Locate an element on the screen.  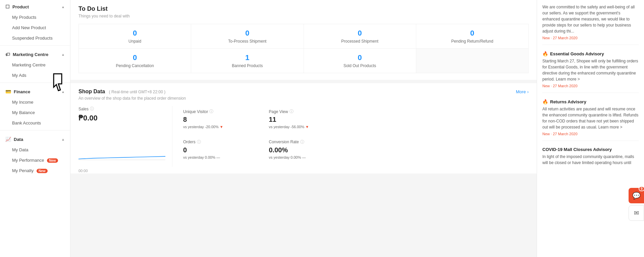
sidebar-item-my-income: My Income is located at coordinates (35, 102).